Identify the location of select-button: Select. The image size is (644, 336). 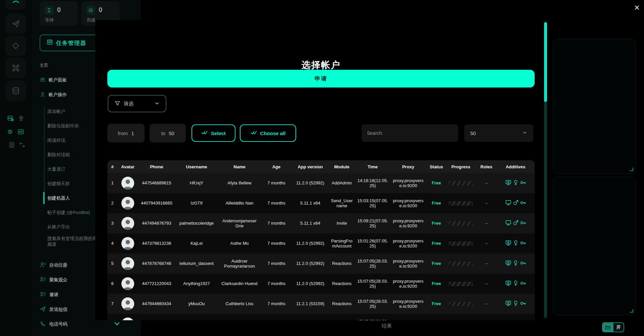
(213, 133).